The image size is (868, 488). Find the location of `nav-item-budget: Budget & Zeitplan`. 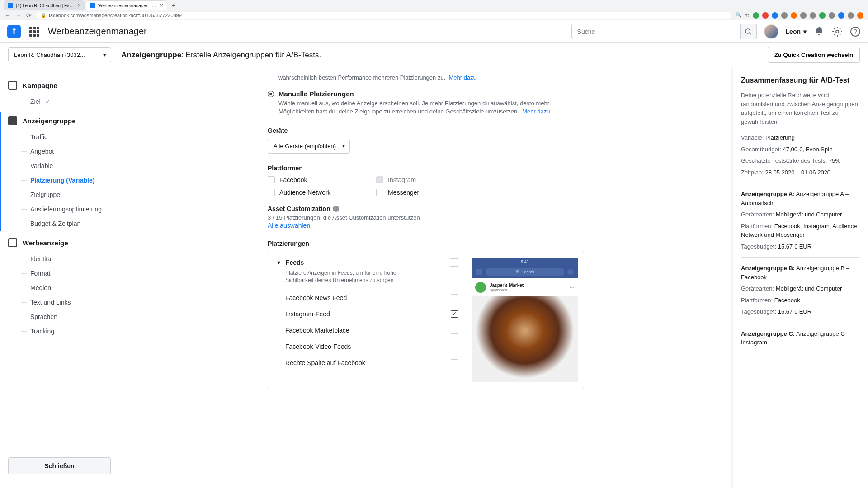

nav-item-budget: Budget & Zeitplan is located at coordinates (66, 224).